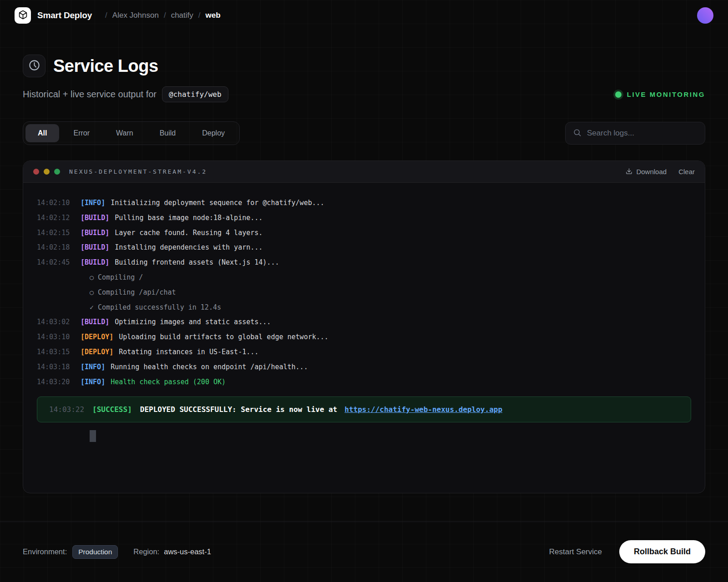 This screenshot has width=728, height=582. I want to click on tab-build: Build, so click(168, 133).